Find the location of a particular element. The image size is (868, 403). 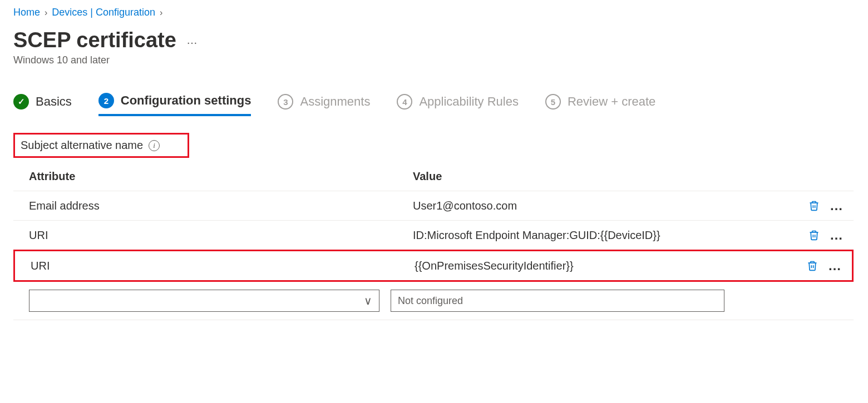

wizard-step-basics: Basics is located at coordinates (42, 105).